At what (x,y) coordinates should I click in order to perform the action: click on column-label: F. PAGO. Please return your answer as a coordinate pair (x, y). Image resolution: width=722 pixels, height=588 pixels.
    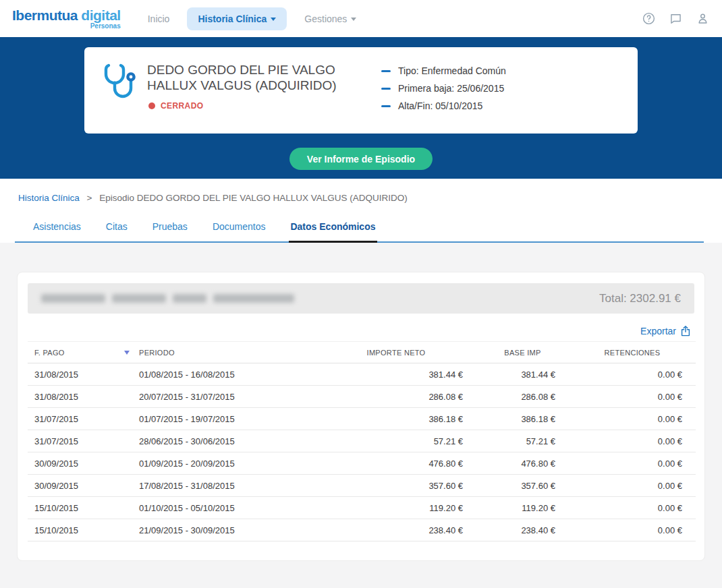
    Looking at the image, I should click on (50, 353).